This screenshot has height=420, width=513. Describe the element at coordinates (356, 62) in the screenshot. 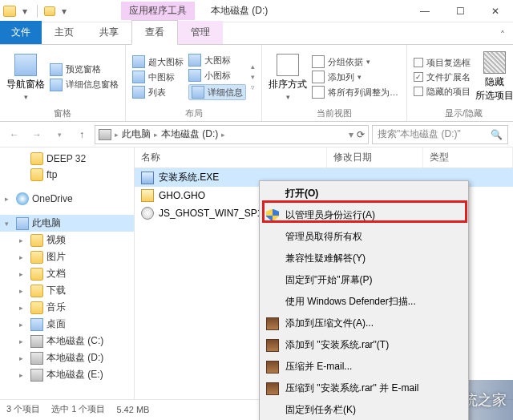

I see `group-by-button: 分组依据 ▾` at that location.